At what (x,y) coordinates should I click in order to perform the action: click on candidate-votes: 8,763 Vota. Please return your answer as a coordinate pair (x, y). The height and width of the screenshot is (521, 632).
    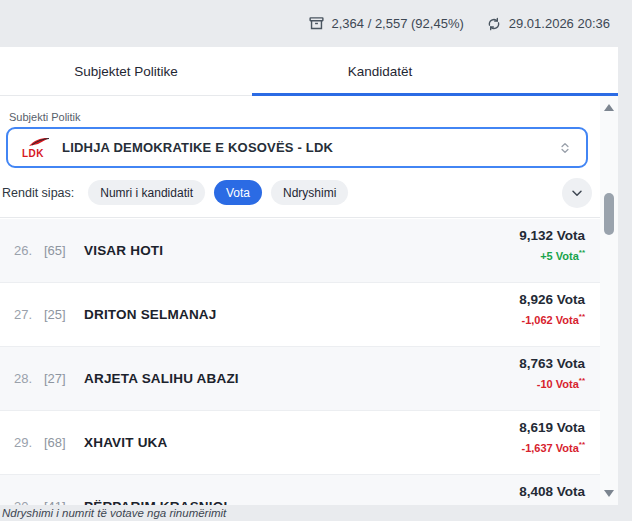
    Looking at the image, I should click on (552, 364).